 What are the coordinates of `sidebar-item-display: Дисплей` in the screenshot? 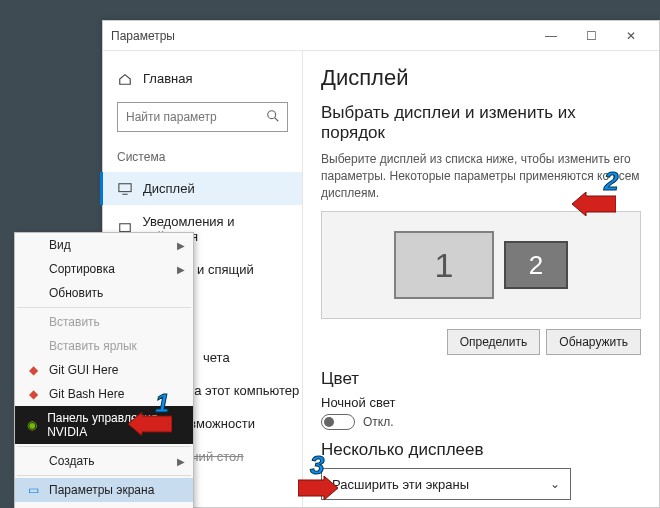 It's located at (202, 188).